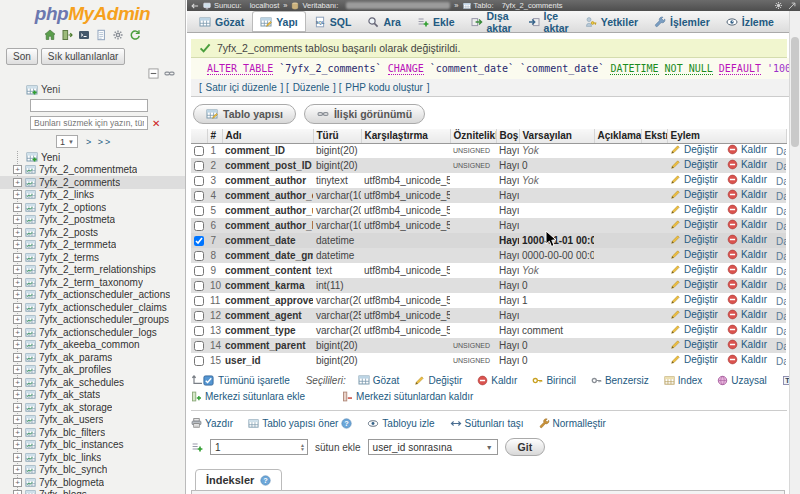 This screenshot has height=494, width=800. Describe the element at coordinates (89, 123) in the screenshot. I see `tree-filter-input` at that location.